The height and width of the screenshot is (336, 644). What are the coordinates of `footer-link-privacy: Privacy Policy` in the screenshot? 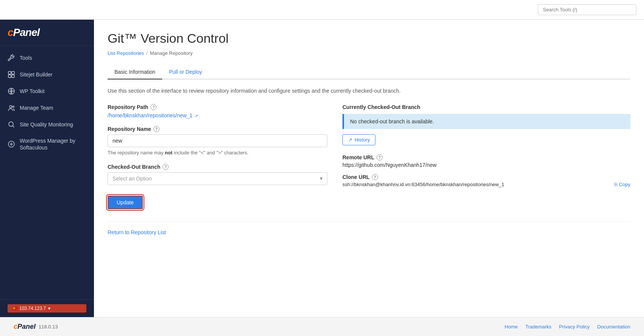 It's located at (574, 327).